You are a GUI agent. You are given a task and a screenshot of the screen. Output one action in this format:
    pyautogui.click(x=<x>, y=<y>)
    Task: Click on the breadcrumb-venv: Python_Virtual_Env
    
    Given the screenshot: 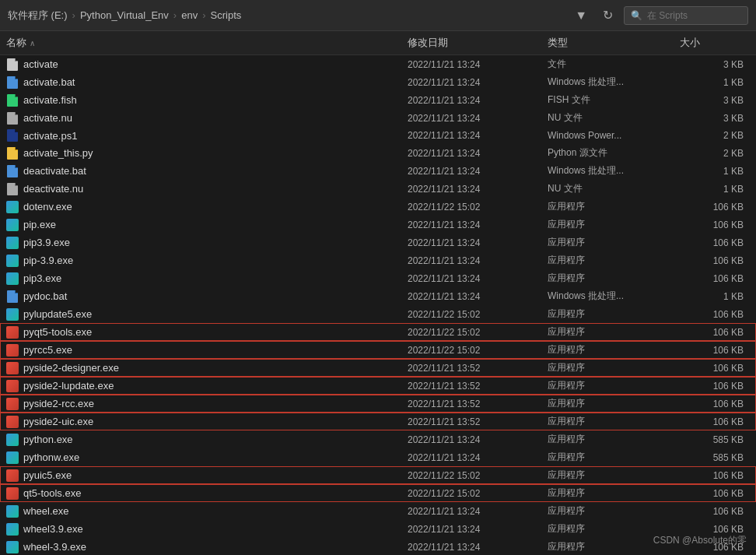 What is the action you would take?
    pyautogui.click(x=124, y=16)
    